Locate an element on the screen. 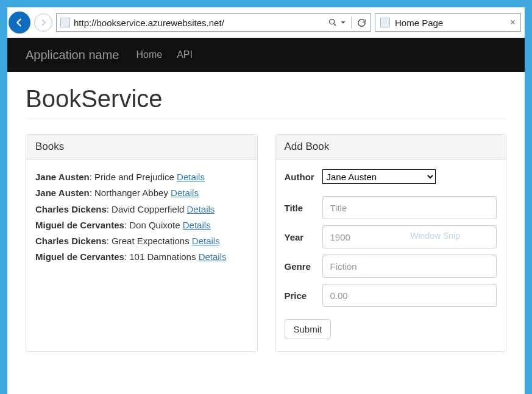  page-title: BookService is located at coordinates (266, 99).